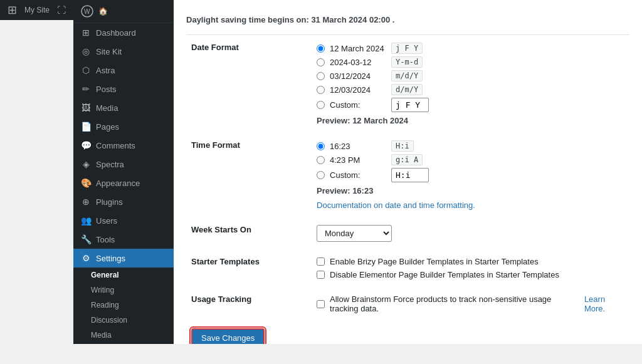  I want to click on sidebar-item-pages: 📄 Pages, so click(124, 127).